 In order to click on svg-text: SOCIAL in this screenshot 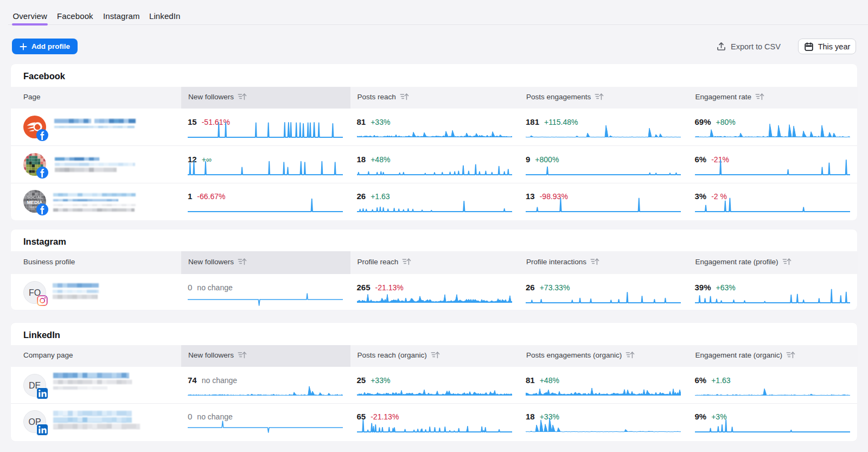, I will do `click(35, 198)`.